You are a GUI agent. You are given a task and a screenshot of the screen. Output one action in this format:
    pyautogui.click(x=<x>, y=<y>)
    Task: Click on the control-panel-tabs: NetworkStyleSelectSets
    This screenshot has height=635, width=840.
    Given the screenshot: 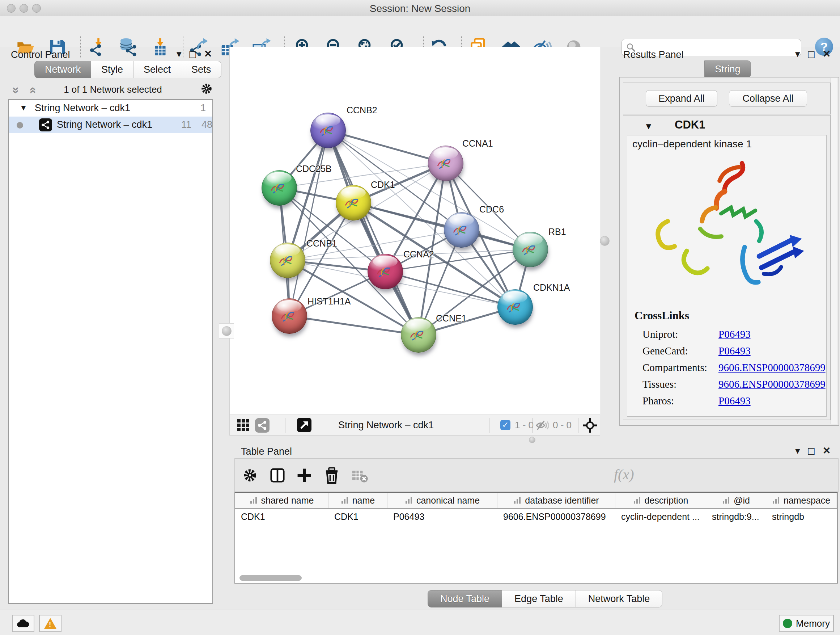 What is the action you would take?
    pyautogui.click(x=128, y=70)
    